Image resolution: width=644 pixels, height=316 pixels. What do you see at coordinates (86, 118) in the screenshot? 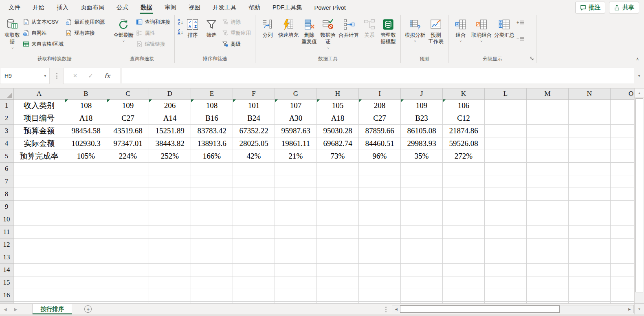
I see `cell-B2: A18` at bounding box center [86, 118].